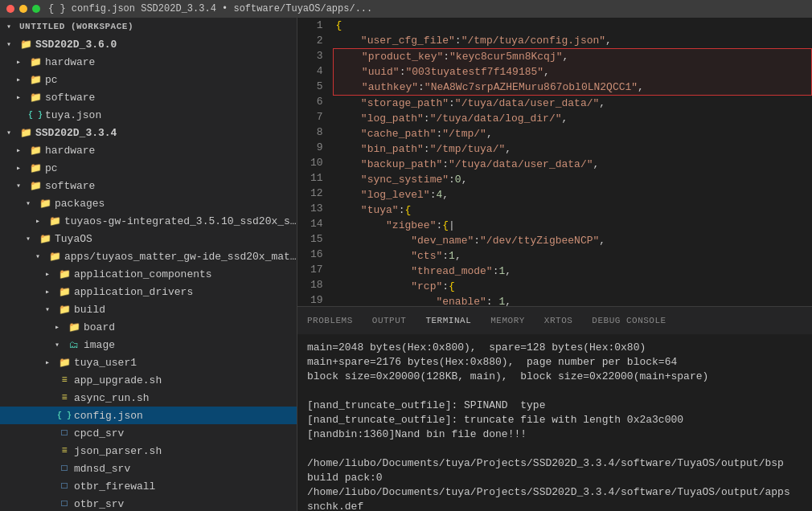  I want to click on sidebar-item-tuya-user1: 📁 tuya_user1, so click(148, 362).